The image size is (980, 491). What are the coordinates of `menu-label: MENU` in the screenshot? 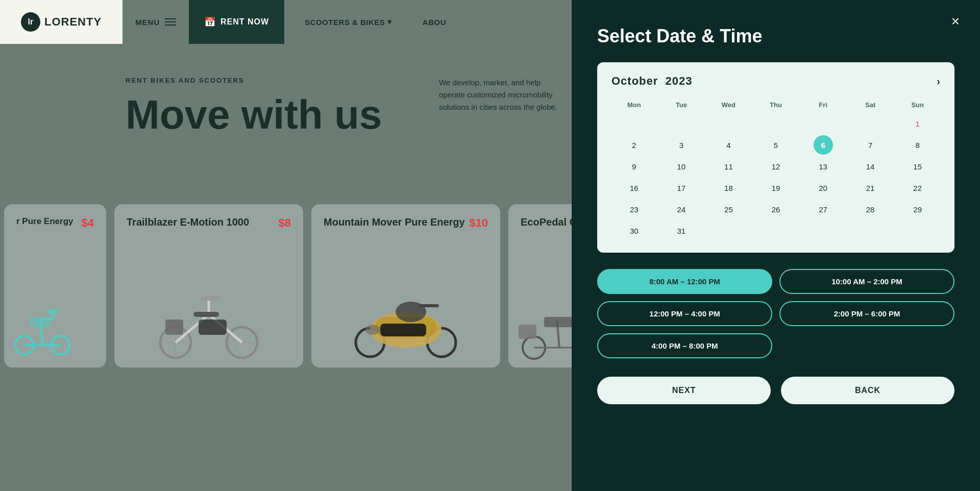 It's located at (148, 22).